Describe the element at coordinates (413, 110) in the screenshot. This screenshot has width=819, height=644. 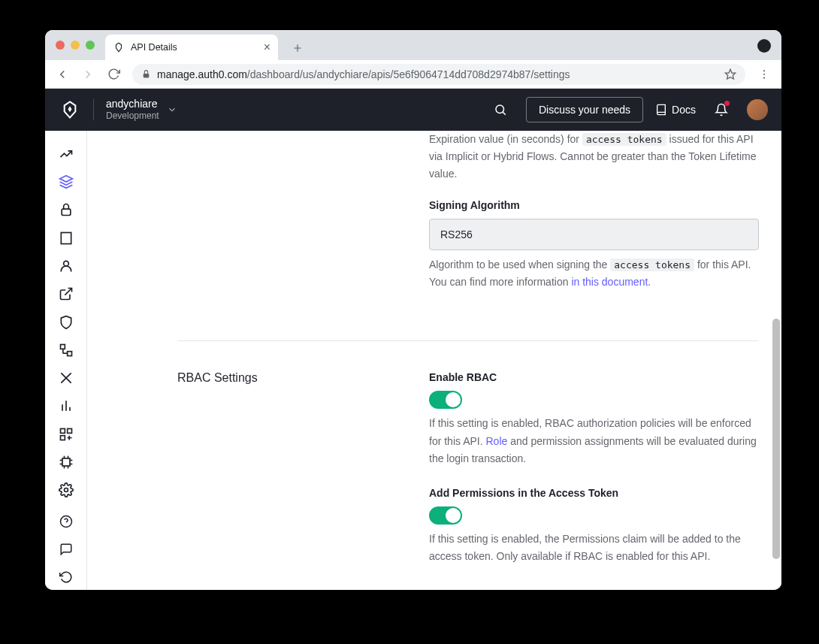
I see `app-header: andychiare Development Discuss your need…` at that location.